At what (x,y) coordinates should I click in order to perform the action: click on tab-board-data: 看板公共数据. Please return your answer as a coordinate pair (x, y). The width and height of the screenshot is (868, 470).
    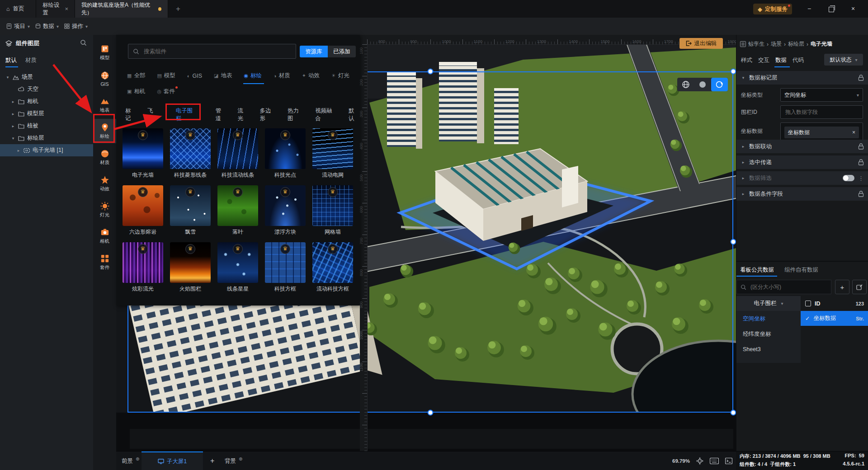
    Looking at the image, I should click on (757, 270).